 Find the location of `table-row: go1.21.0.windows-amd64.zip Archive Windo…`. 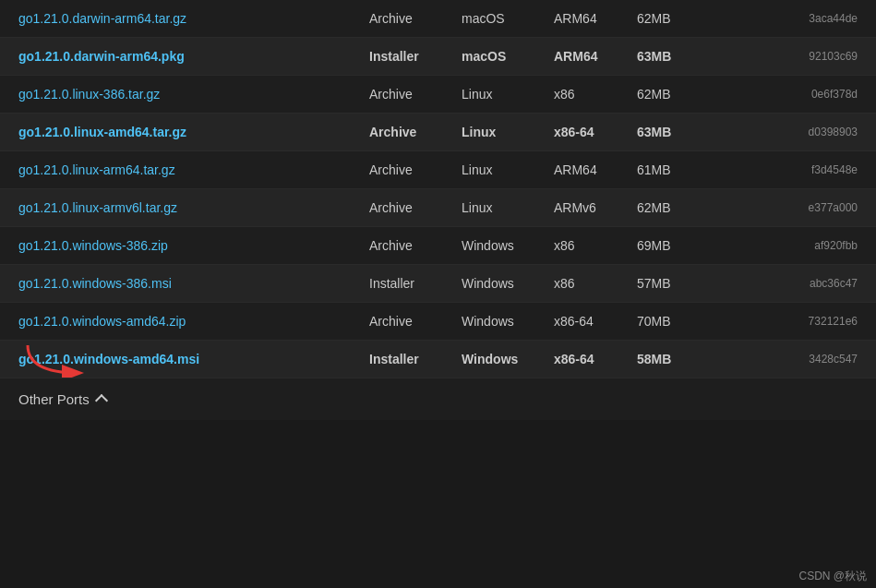

table-row: go1.21.0.windows-amd64.zip Archive Windo… is located at coordinates (438, 321).